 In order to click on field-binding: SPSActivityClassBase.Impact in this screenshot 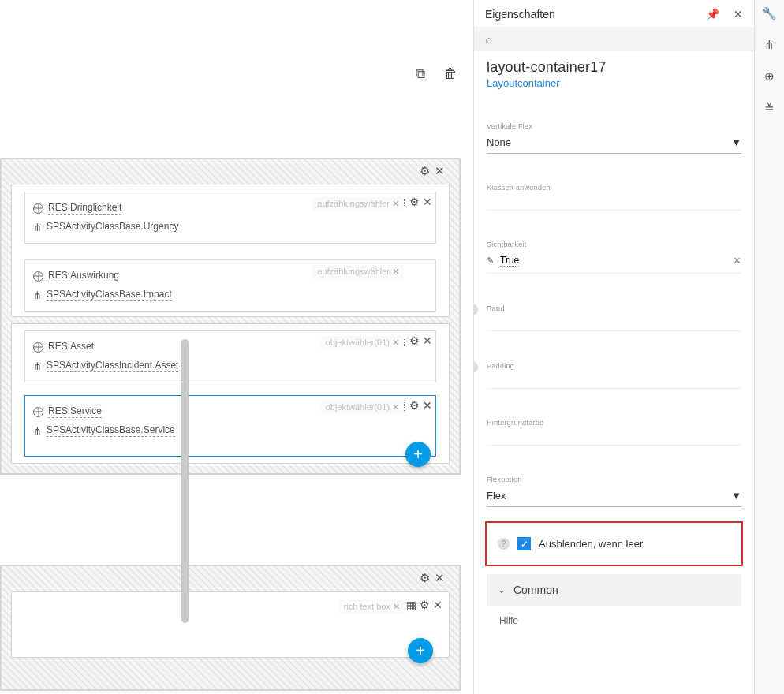, I will do `click(109, 295)`.